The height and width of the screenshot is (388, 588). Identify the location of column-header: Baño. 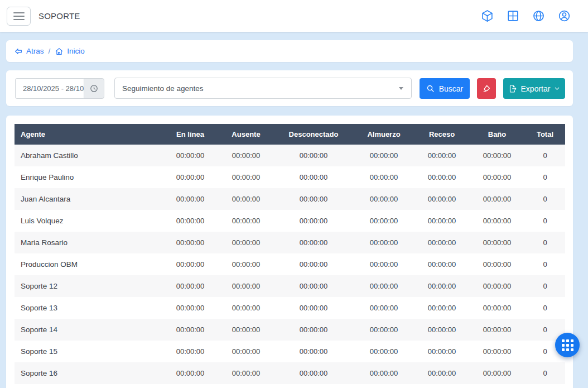
(497, 134).